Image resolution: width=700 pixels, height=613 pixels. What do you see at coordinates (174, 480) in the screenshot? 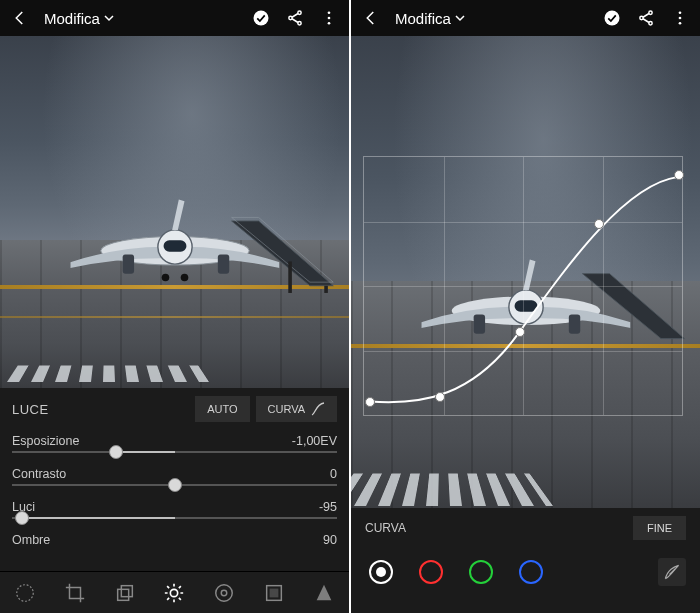
I see `contrasto-slider: Contrasto0` at bounding box center [174, 480].